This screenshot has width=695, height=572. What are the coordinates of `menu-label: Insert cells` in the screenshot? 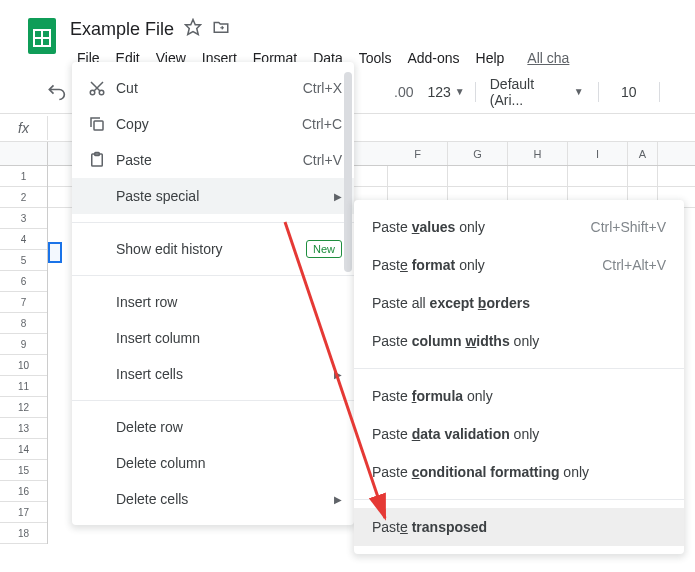 It's located at (225, 374).